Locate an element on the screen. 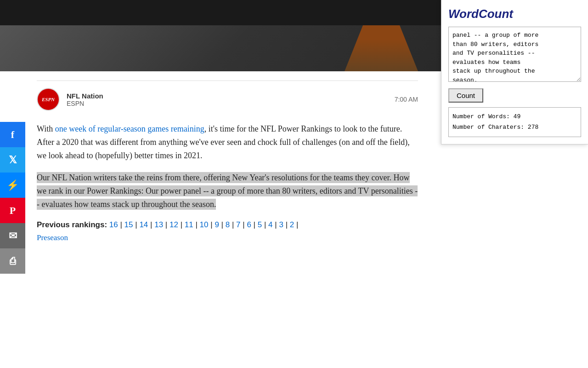 The width and height of the screenshot is (588, 368). intro-before-link: With is located at coordinates (46, 129).